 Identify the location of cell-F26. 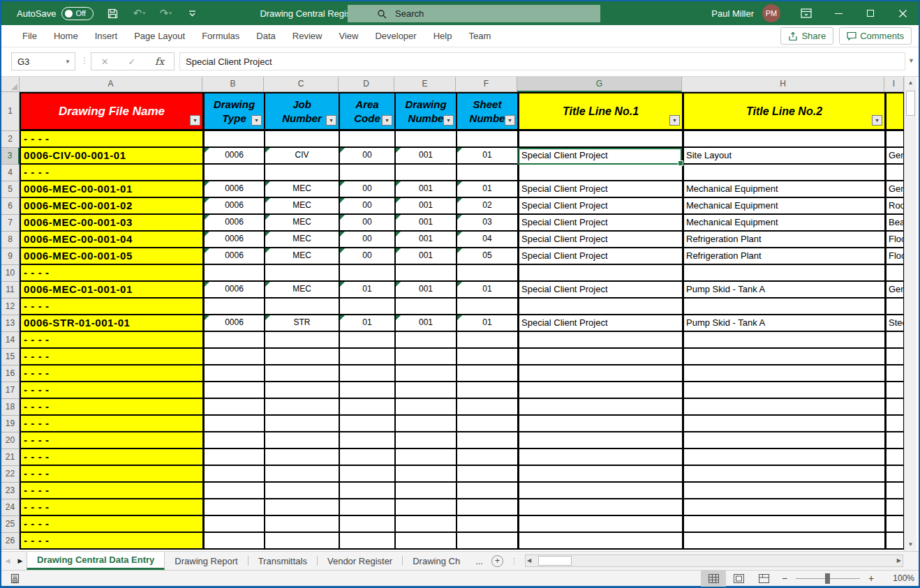
(487, 541).